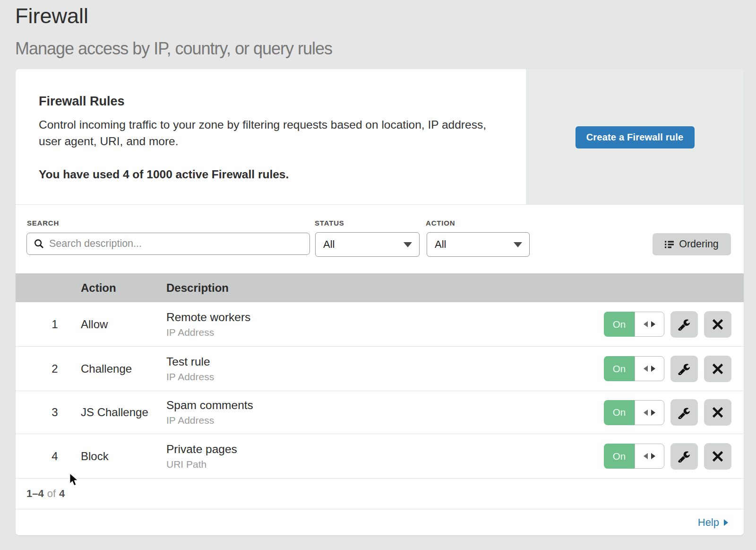  I want to click on rule-description-block: Remote workers IP Address, so click(208, 324).